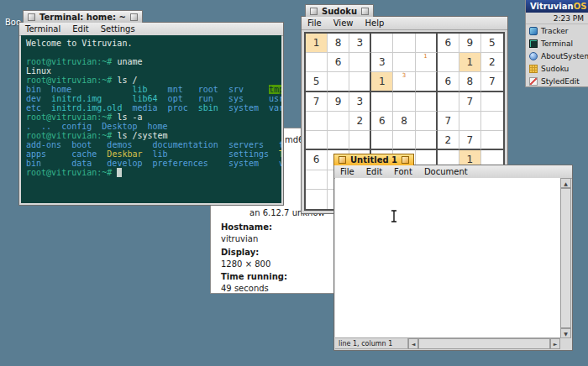 The width and height of the screenshot is (588, 366). What do you see at coordinates (557, 55) in the screenshot?
I see `deskbar-item-aboutsystem: AboutSystem` at bounding box center [557, 55].